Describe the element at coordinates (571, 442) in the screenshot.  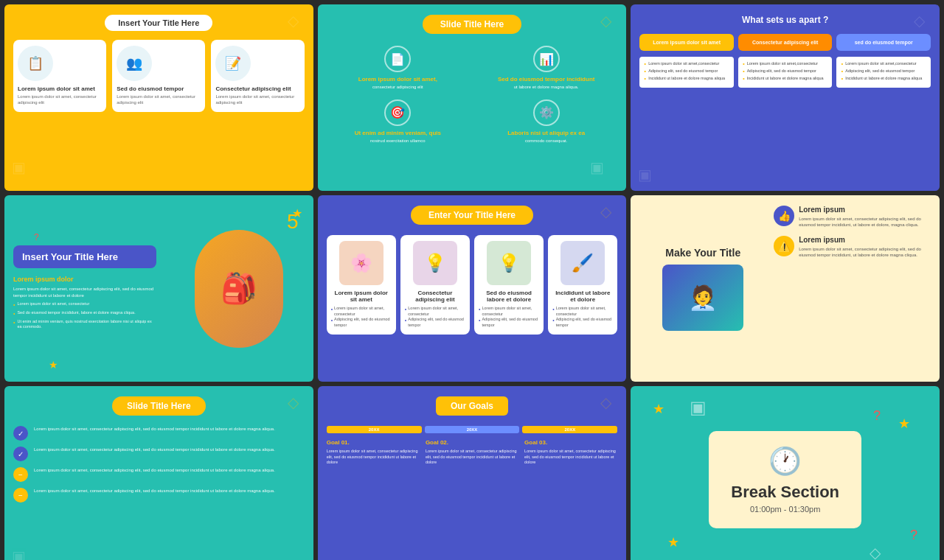
I see `slide8-goal3-num: Goal 03.` at that location.